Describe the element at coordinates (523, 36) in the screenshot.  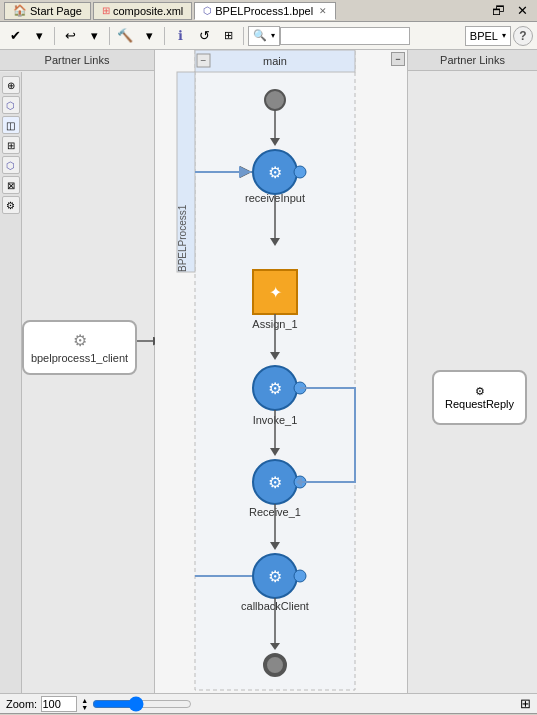
I see `help-button: ?` at that location.